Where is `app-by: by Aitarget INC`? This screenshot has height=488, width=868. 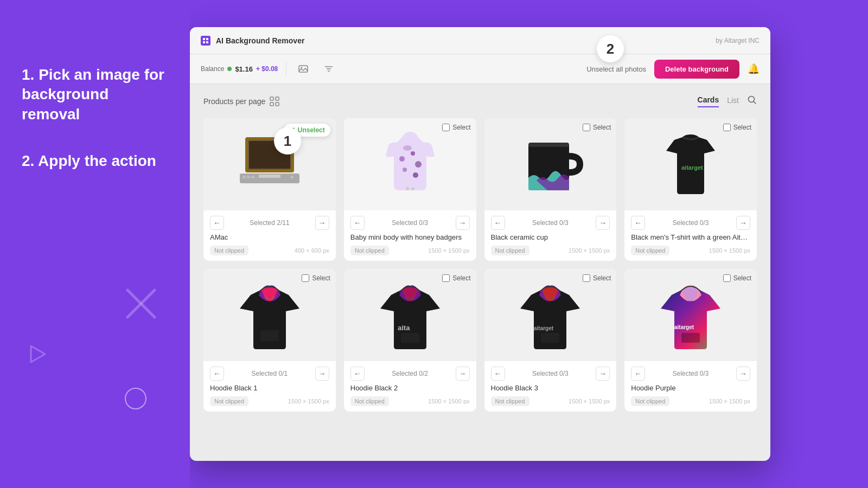
app-by: by Aitarget INC is located at coordinates (738, 41).